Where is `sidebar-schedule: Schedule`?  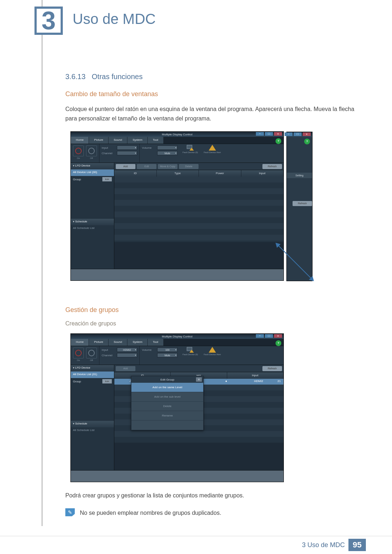
sidebar-schedule: Schedule is located at coordinates (92, 222).